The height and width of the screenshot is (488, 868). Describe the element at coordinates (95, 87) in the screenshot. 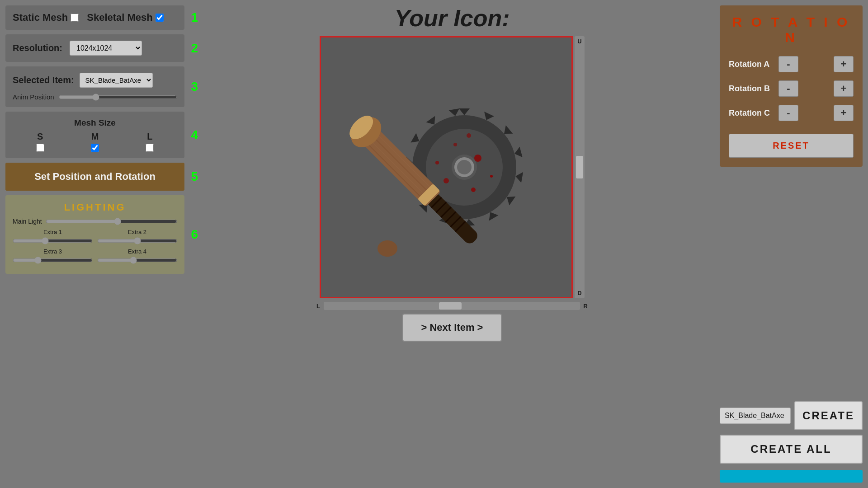

I see `selected-item-section: Selected Item: SK_Blade_BatAxe Anim Posi…` at that location.